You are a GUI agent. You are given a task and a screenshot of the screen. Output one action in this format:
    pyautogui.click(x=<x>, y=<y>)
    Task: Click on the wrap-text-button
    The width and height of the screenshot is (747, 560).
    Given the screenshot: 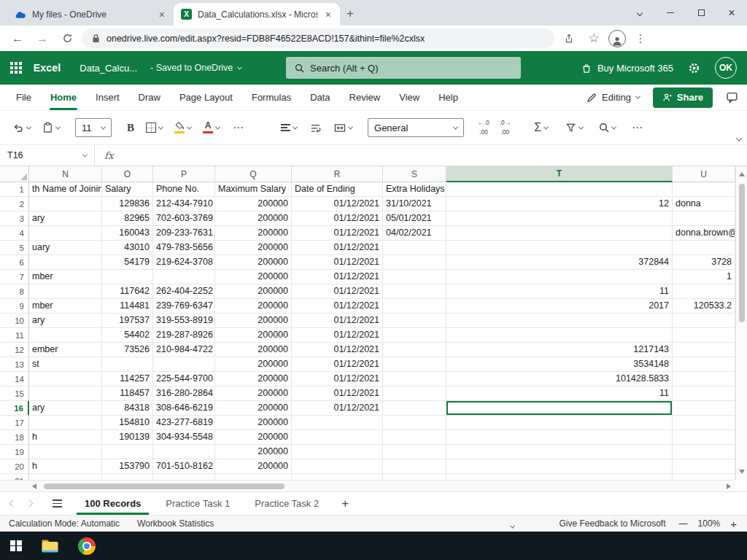 What is the action you would take?
    pyautogui.click(x=315, y=128)
    